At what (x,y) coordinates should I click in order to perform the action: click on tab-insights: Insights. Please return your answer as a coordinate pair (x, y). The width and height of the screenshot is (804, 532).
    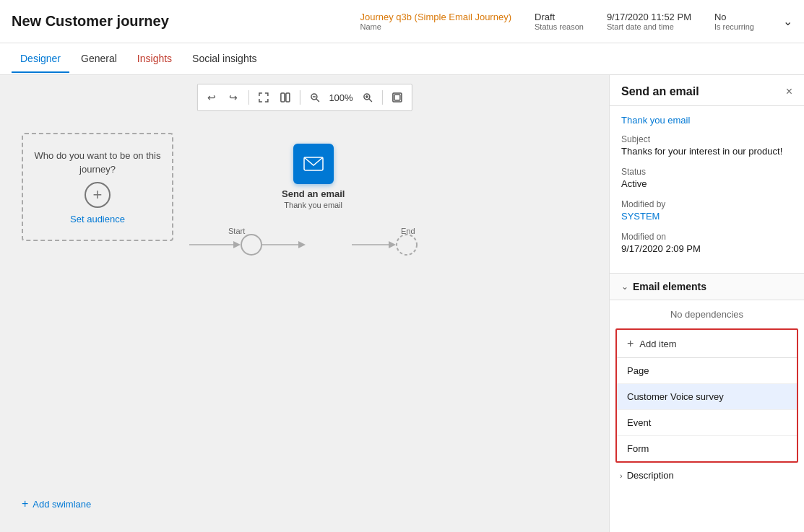
    Looking at the image, I should click on (155, 59).